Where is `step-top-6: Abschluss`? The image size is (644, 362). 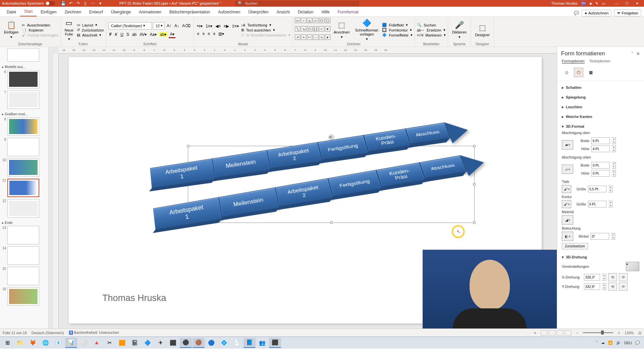 step-top-6: Abschluss is located at coordinates (428, 133).